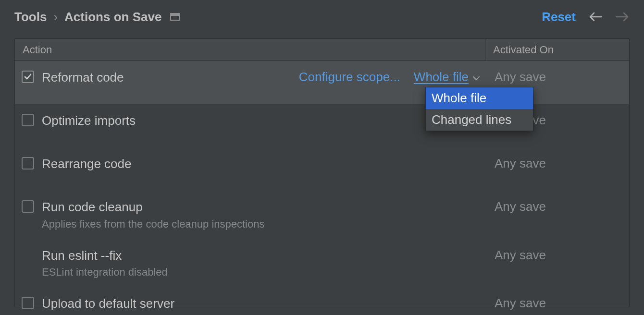 The width and height of the screenshot is (644, 315). I want to click on table-row: Upload to default serverDefault server i…, so click(322, 301).